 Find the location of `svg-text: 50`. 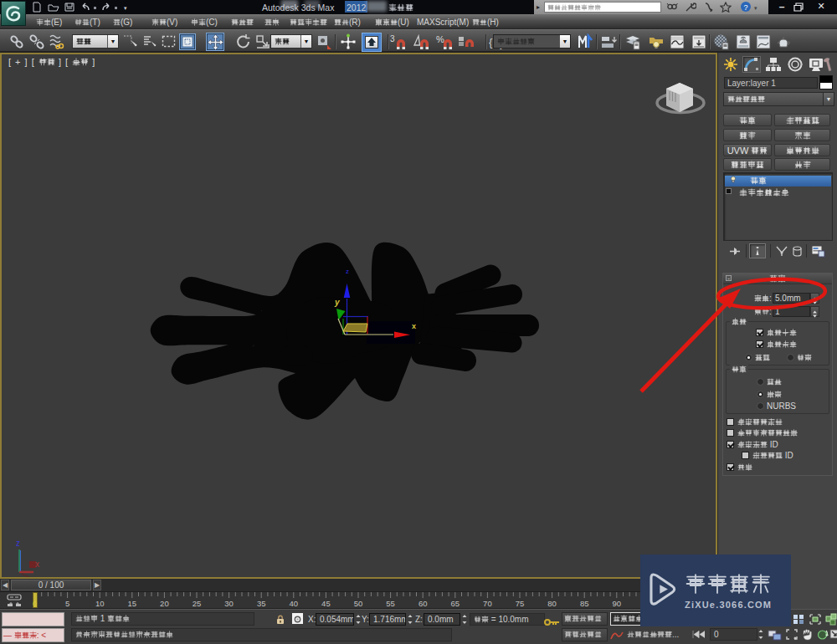

svg-text: 50 is located at coordinates (358, 604).